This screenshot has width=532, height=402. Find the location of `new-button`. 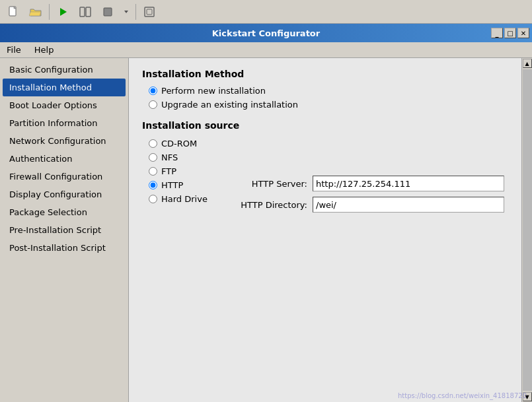

new-button is located at coordinates (13, 12).